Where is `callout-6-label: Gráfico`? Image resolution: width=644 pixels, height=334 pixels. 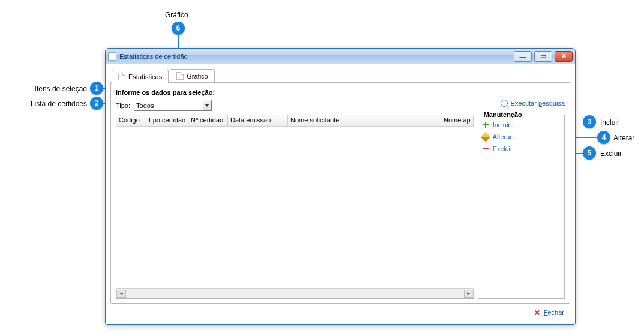 callout-6-label: Gráfico is located at coordinates (176, 15).